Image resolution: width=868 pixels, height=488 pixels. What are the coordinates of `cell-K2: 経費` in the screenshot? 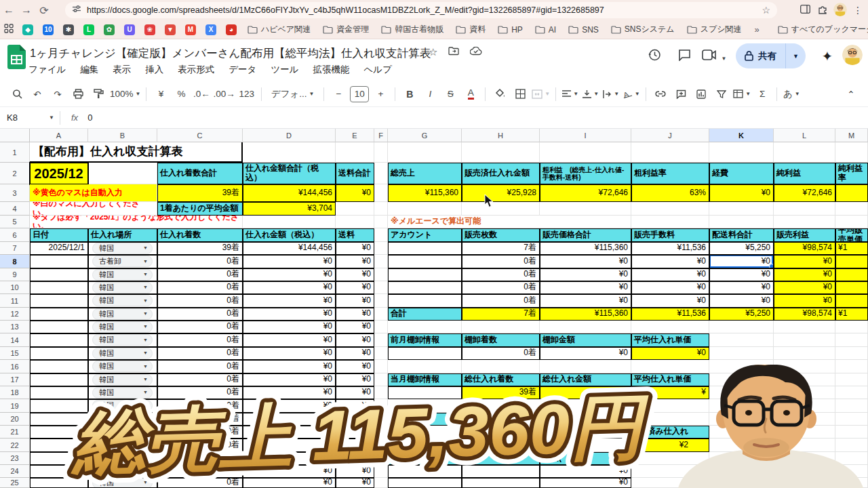 It's located at (742, 174).